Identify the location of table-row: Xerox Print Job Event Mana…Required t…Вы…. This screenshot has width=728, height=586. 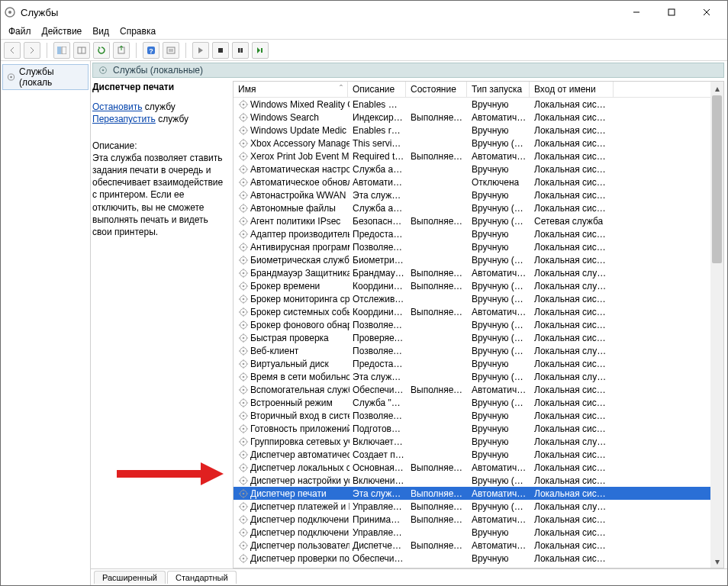
(478, 156).